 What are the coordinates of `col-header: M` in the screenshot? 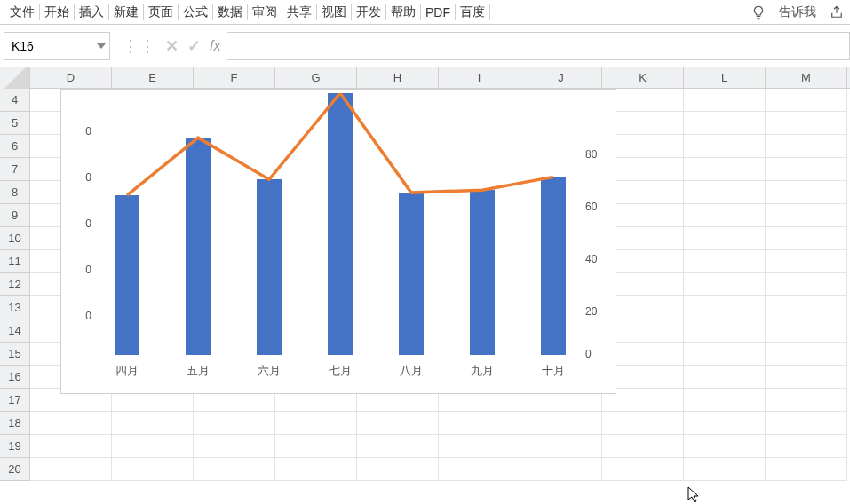 It's located at (806, 78).